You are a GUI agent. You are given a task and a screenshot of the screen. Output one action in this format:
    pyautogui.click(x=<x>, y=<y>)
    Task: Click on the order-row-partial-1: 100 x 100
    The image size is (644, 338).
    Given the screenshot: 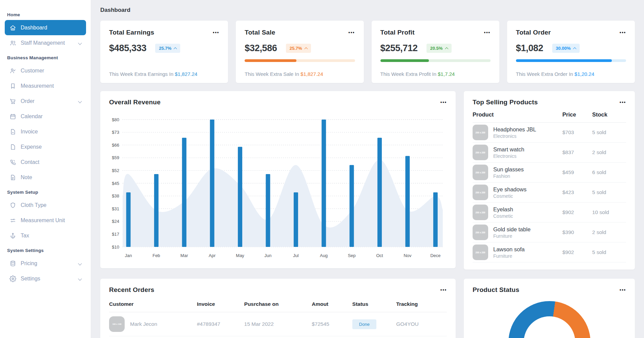 What is the action you would take?
    pyautogui.click(x=278, y=337)
    